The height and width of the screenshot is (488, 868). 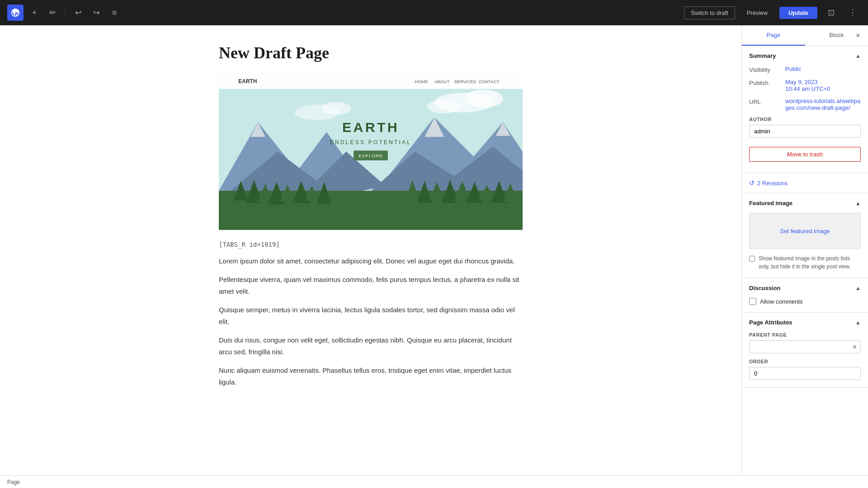 What do you see at coordinates (805, 130) in the screenshot?
I see `author-section: AUTHOR admin` at bounding box center [805, 130].